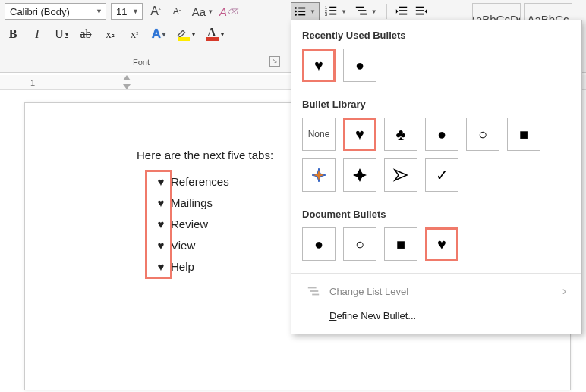  What do you see at coordinates (367, 11) in the screenshot?
I see `multilevel-list-button: ▼` at bounding box center [367, 11].